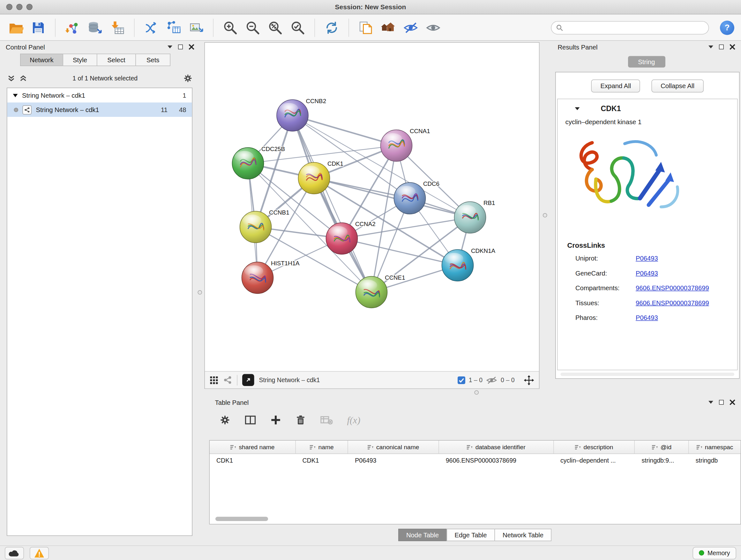 The height and width of the screenshot is (560, 741). Describe the element at coordinates (471, 535) in the screenshot. I see `tab-edge-table: Edge Table` at that location.